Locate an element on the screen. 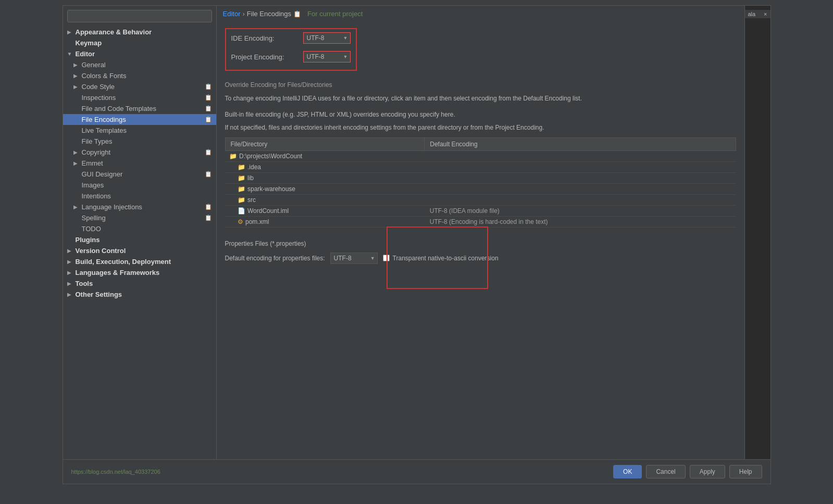 This screenshot has height=504, width=833. sidebar-item-todo: TODO is located at coordinates (140, 229).